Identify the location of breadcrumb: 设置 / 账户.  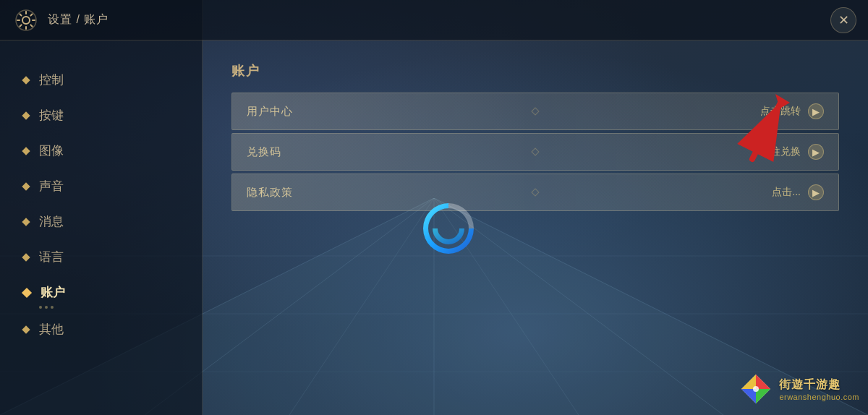
(78, 20).